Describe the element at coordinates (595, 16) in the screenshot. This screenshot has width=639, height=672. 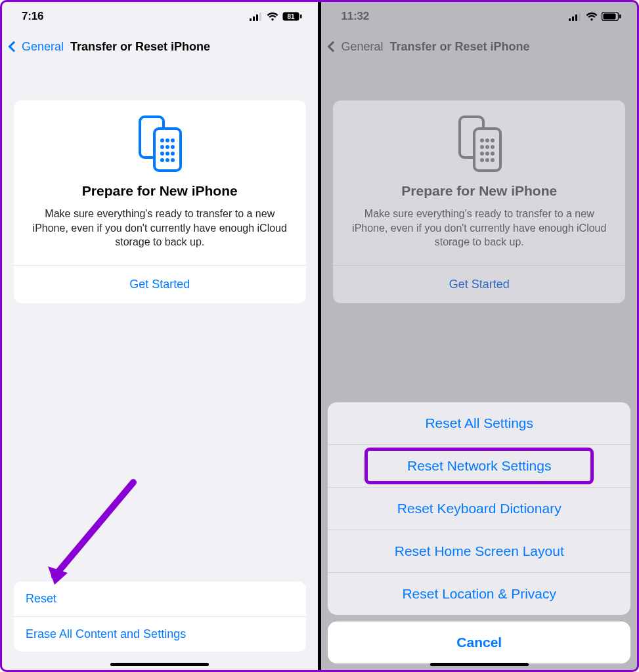
I see `status-icons` at that location.